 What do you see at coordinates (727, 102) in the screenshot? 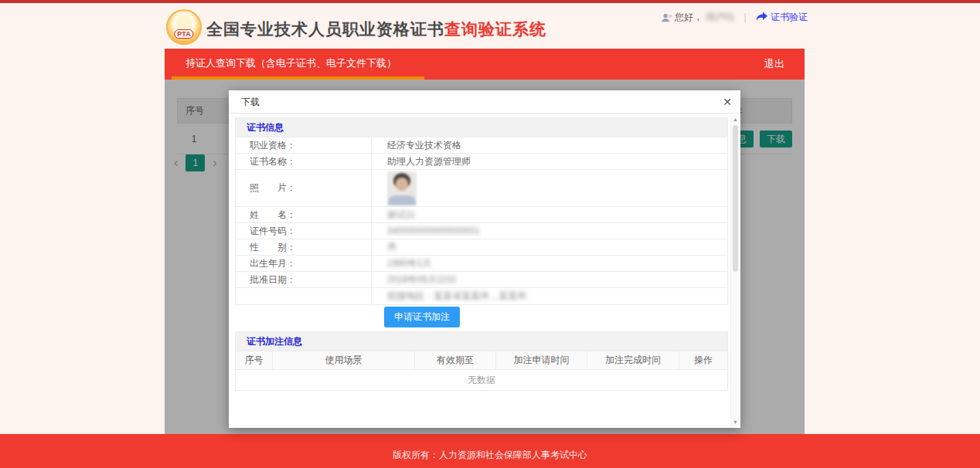
I see `close-icon: ✕` at bounding box center [727, 102].